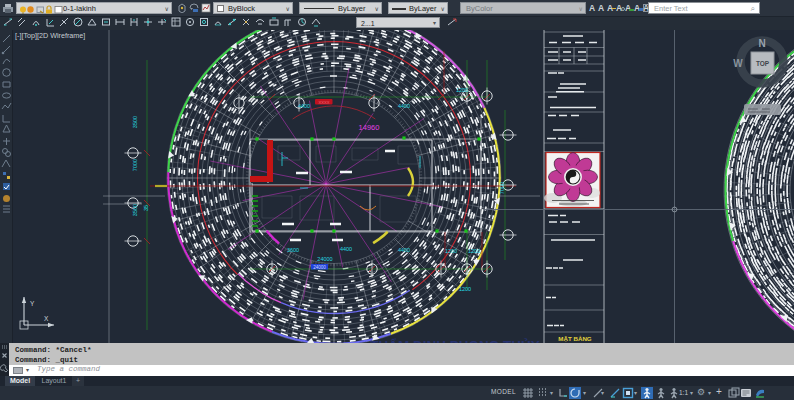 The width and height of the screenshot is (794, 400). Describe the element at coordinates (32, 304) in the screenshot. I see `svg-text: Y` at that location.